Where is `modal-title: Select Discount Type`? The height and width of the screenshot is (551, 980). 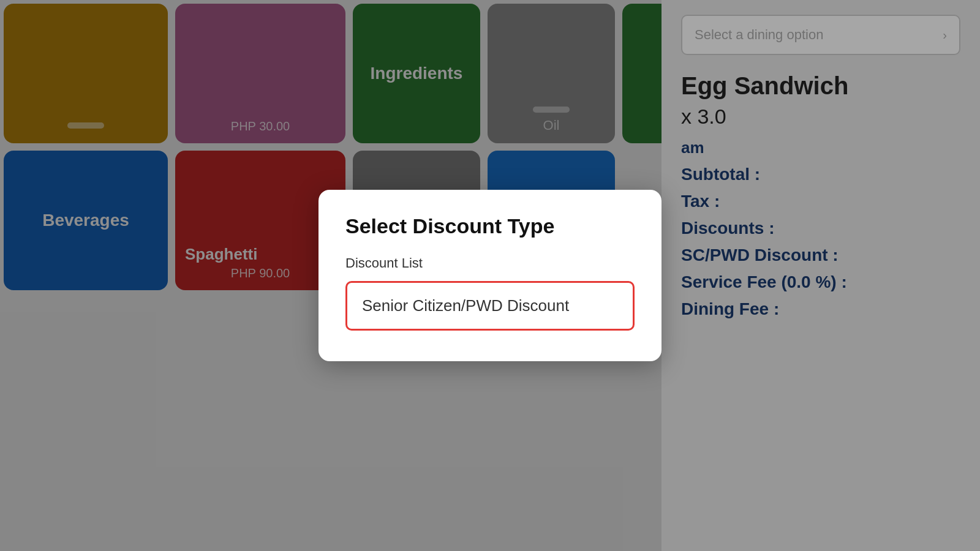
modal-title: Select Discount Type is located at coordinates (490, 227).